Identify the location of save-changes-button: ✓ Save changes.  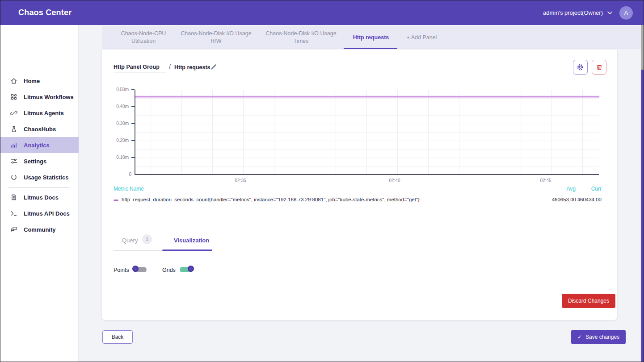
(598, 337).